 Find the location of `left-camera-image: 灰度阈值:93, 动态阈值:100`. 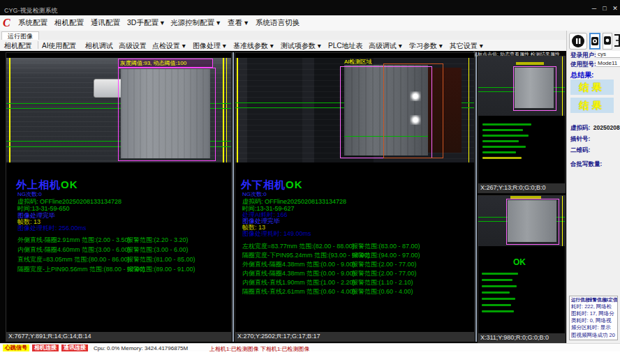

left-camera-image: 灰度阈值:93, 动态阈值:100 is located at coordinates (119, 110).